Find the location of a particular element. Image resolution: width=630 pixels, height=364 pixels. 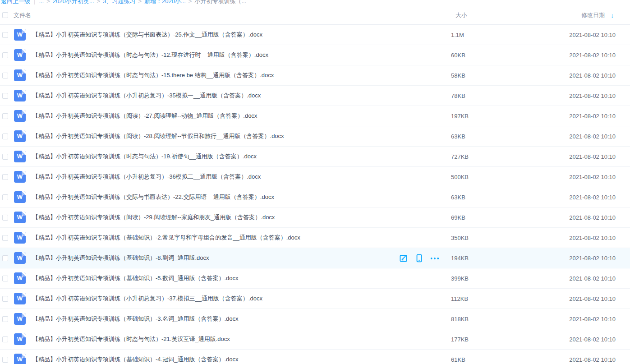

send-to-phone-icon is located at coordinates (419, 258).